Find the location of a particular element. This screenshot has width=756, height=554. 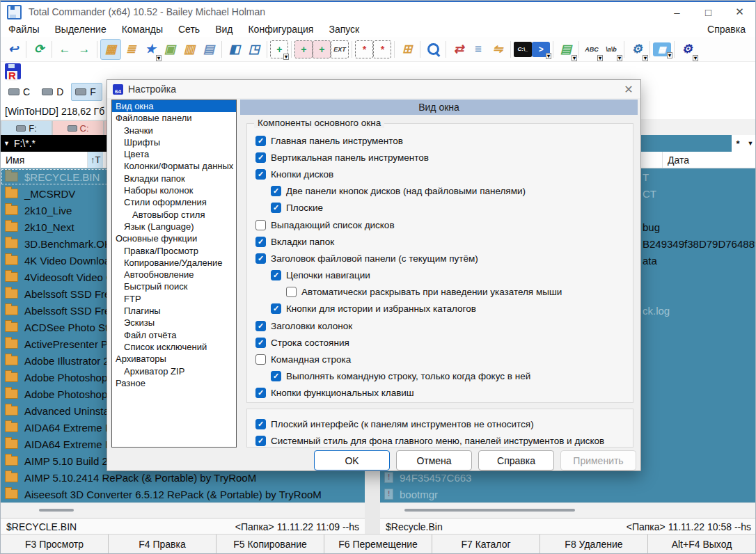

cmd-icon: C:\_ is located at coordinates (523, 49).